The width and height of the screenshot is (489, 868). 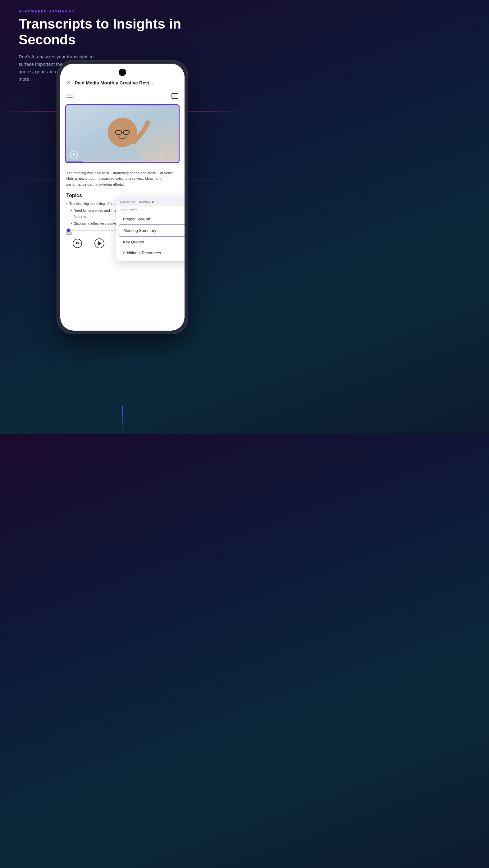 I want to click on phone-frame: ✕ Paid Media Monthly Creative Revi..., so click(x=122, y=197).